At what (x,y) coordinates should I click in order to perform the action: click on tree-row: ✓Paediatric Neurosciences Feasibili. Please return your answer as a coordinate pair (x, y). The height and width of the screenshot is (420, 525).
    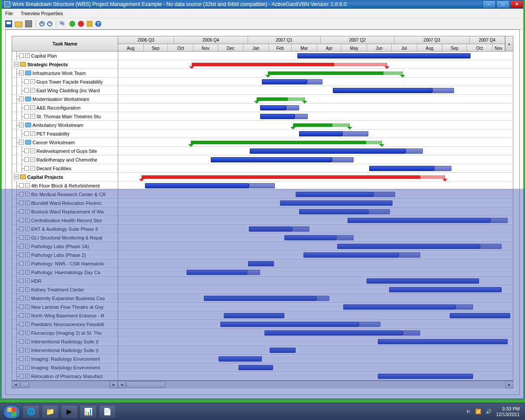
    Looking at the image, I should click on (65, 324).